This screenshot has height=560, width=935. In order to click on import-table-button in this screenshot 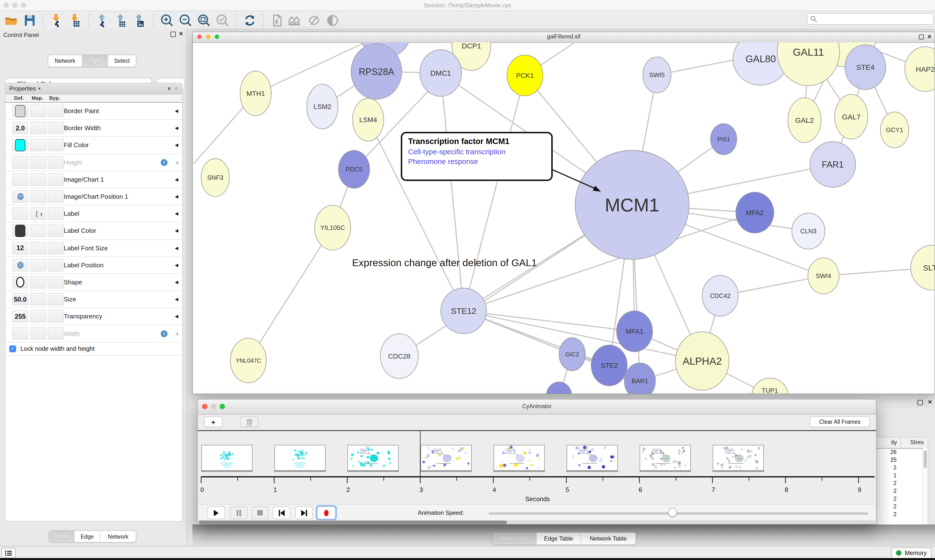, I will do `click(76, 20)`.